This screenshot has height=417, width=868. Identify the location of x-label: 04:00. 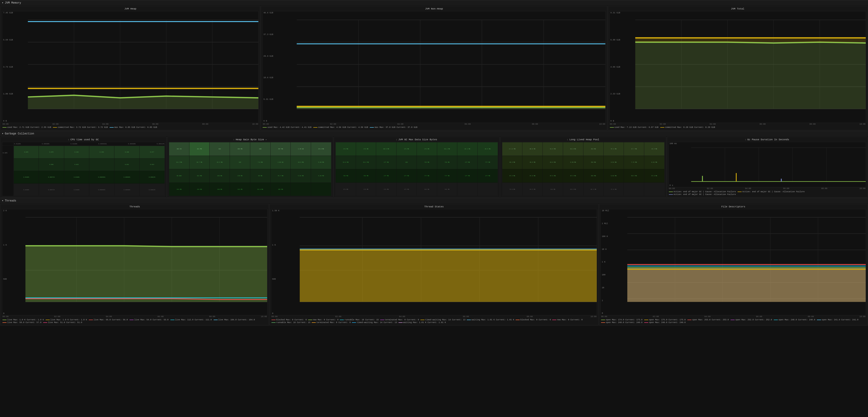
(402, 317).